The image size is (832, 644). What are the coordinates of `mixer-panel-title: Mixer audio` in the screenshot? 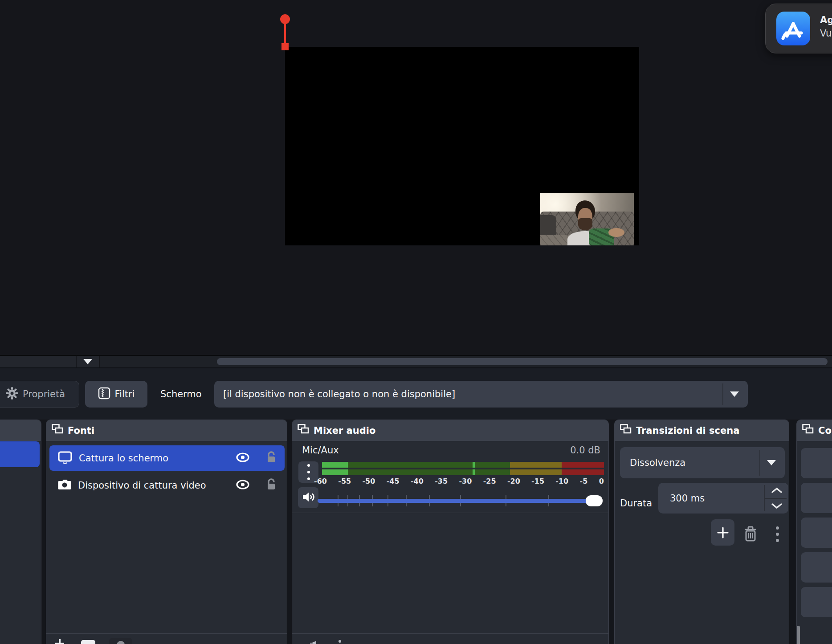 It's located at (345, 431).